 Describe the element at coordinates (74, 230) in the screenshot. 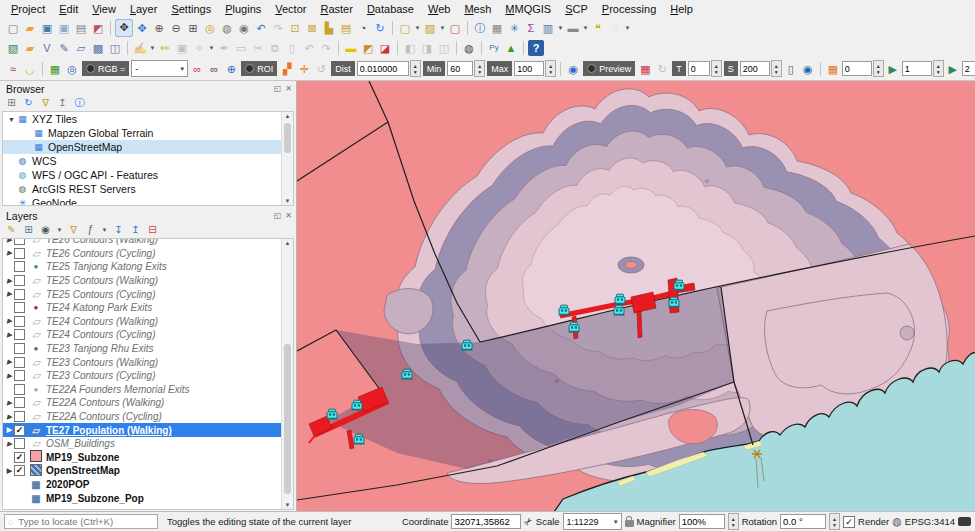

I see `filter-legend-icon: ∇` at that location.